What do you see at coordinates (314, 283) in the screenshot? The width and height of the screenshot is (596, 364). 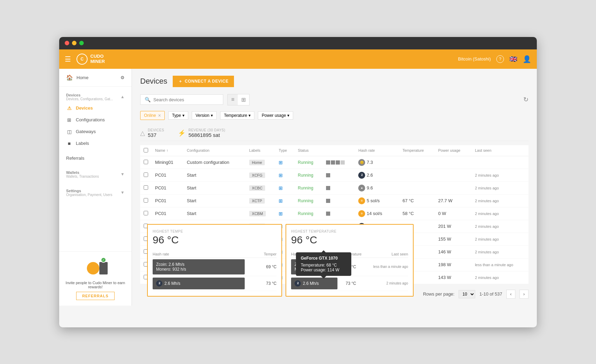 I see `popup2-row2-hash: Ƶ 2.6 Mh/s` at bounding box center [314, 283].